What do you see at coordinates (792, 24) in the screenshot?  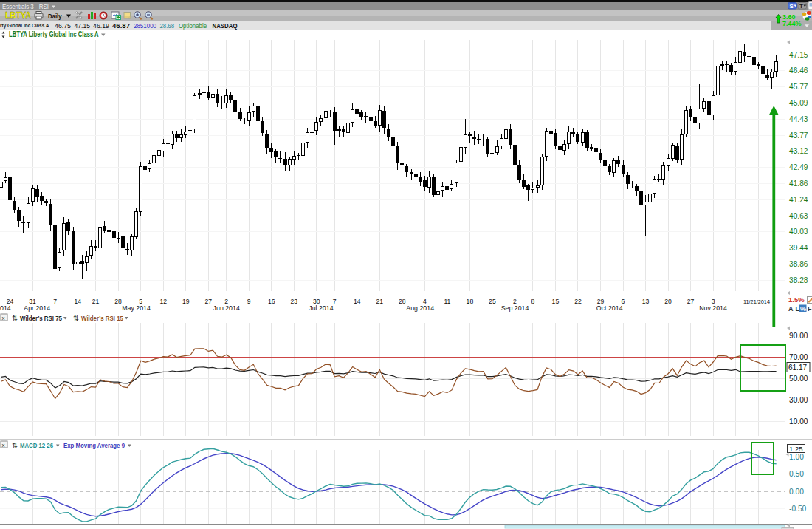 I see `svg-text: 7.44%` at bounding box center [792, 24].